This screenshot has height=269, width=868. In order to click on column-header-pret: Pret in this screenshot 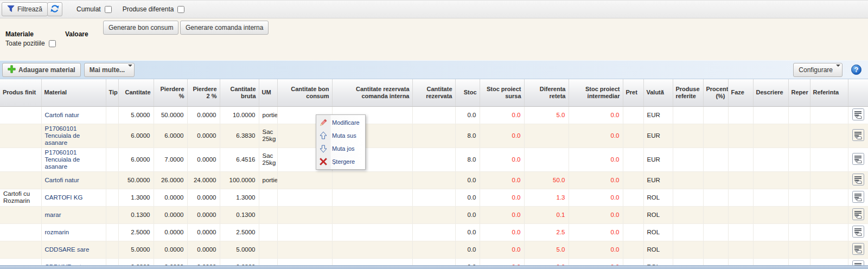, I will do `click(633, 93)`.